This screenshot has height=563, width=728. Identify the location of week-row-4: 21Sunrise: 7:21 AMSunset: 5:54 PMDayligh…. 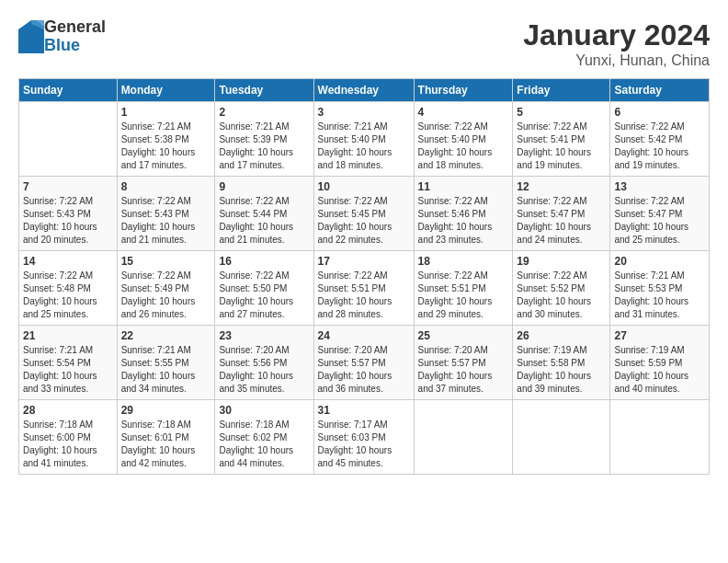
(364, 362).